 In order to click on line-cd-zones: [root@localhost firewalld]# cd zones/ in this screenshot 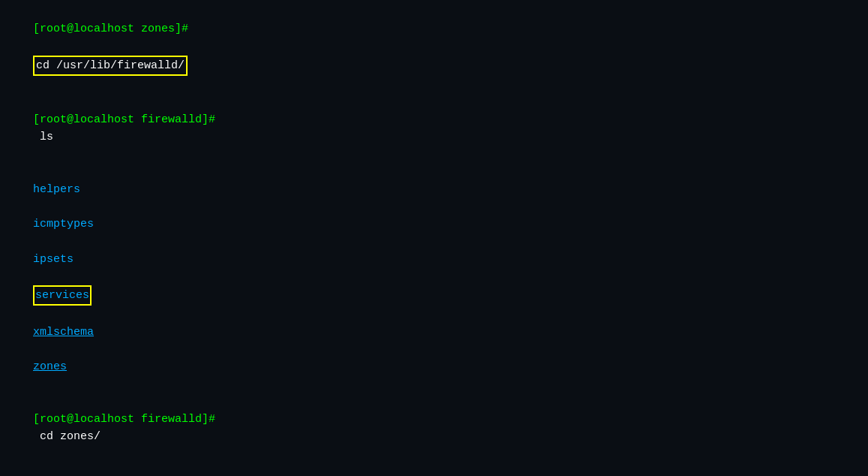, I will do `click(434, 428)`.